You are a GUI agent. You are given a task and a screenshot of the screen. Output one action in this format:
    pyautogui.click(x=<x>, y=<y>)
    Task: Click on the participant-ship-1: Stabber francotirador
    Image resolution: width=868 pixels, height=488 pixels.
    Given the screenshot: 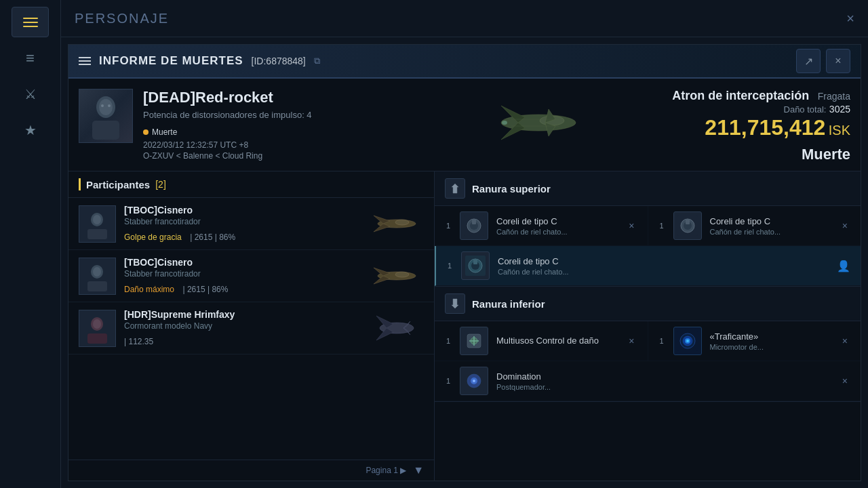 What is the action you would take?
    pyautogui.click(x=243, y=222)
    